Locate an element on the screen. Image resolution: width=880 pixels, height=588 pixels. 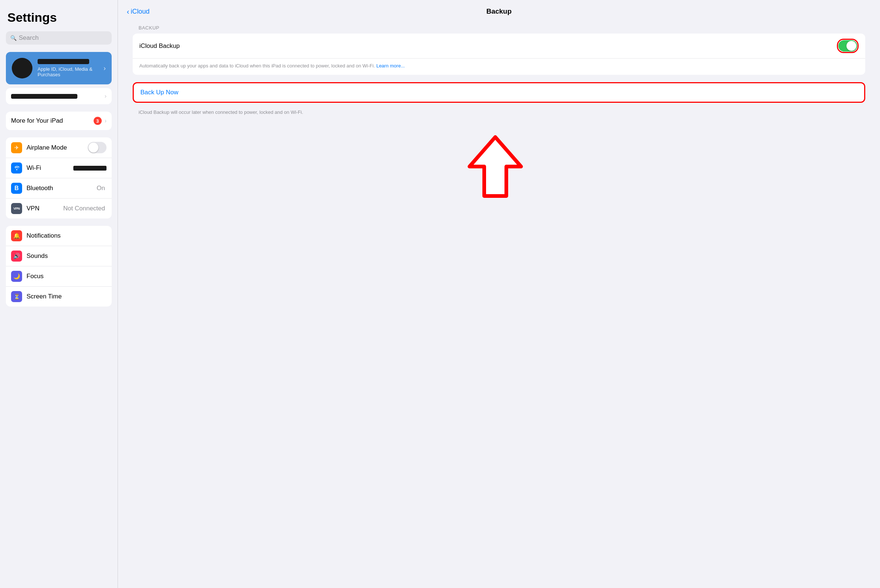
vpn-icon: VPN is located at coordinates (17, 208).